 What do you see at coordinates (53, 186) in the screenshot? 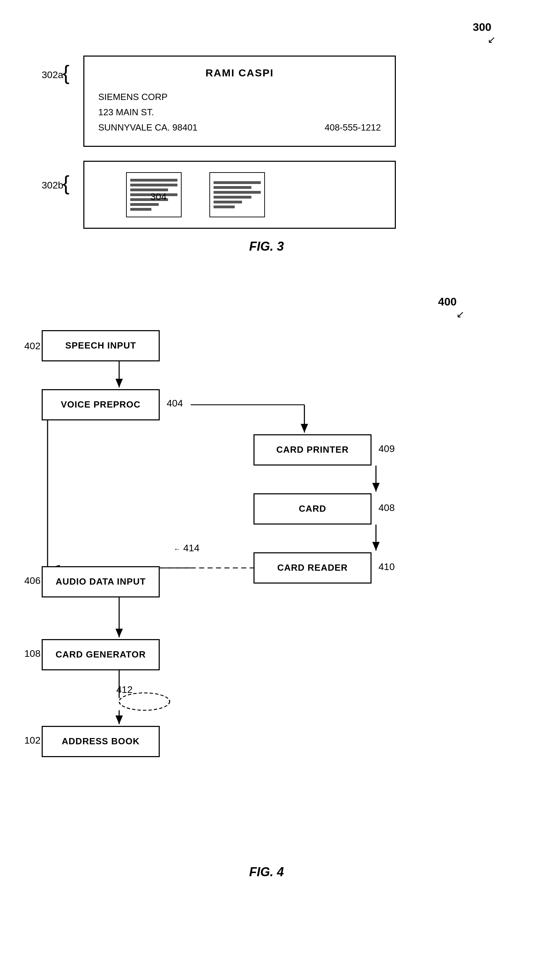
I see `label-302b: 302b` at bounding box center [53, 186].